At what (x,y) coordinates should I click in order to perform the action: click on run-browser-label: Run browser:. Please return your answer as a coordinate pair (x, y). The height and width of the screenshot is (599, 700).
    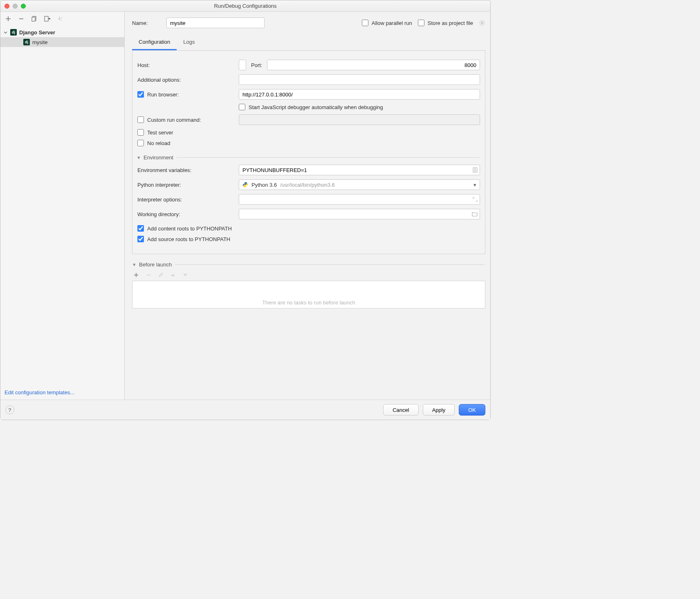
    Looking at the image, I should click on (163, 95).